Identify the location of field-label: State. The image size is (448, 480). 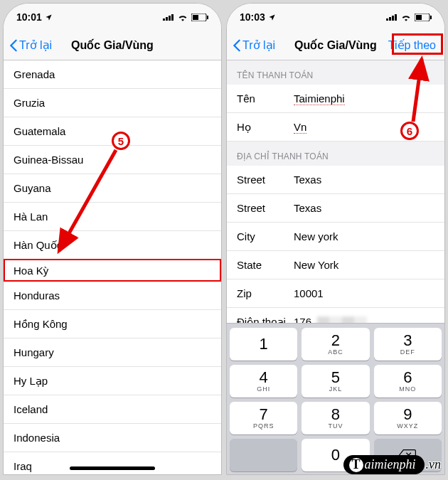
(265, 265).